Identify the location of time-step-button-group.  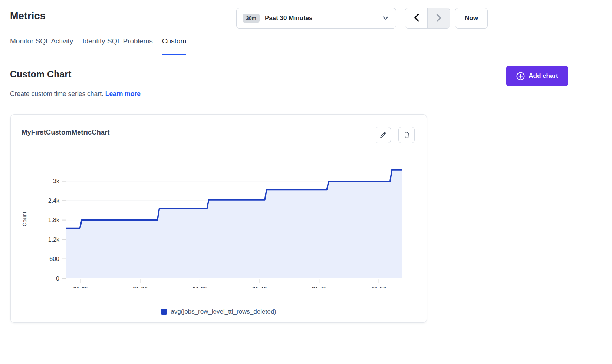
(427, 18).